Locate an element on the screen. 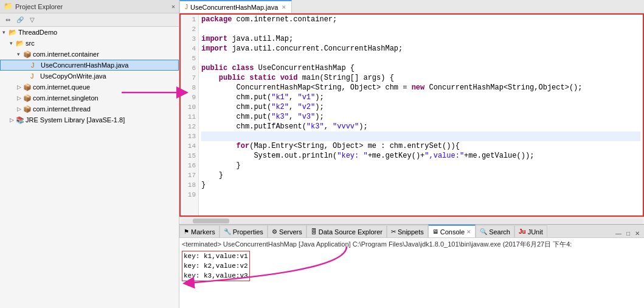 This screenshot has height=308, width=644. java-tab-icon: J is located at coordinates (186, 7).